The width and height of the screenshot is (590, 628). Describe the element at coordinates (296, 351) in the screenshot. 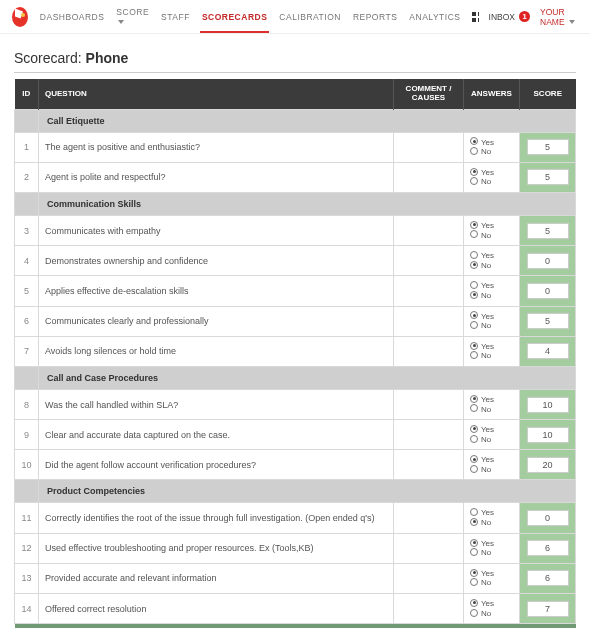

I see `question-row: 7Avoids long silences or hold timeYesNo4` at that location.